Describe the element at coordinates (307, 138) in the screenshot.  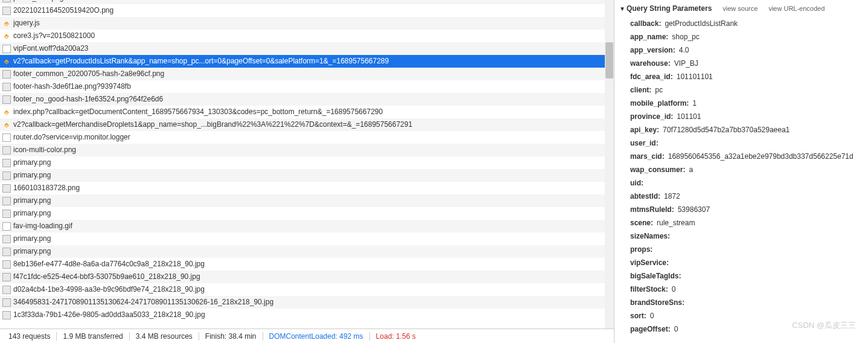
I see `request-row: router.do?service=vip.monitor.logger` at that location.